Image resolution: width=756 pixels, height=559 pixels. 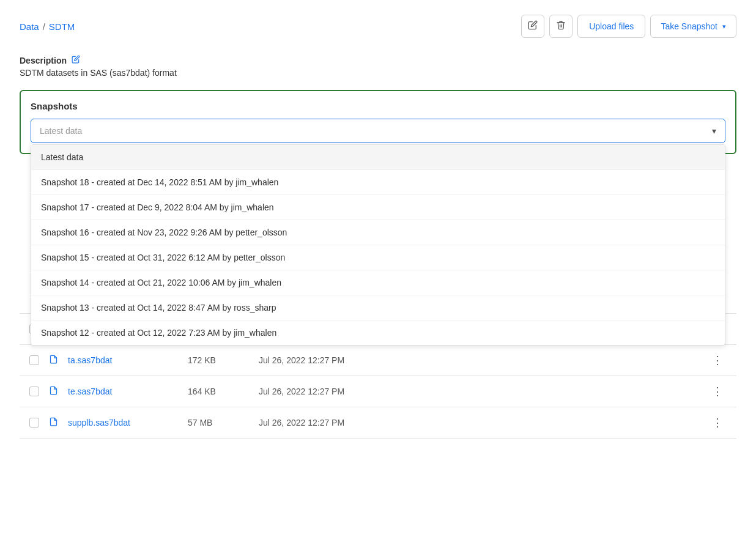 What do you see at coordinates (76, 60) in the screenshot?
I see `description-edit-icon` at bounding box center [76, 60].